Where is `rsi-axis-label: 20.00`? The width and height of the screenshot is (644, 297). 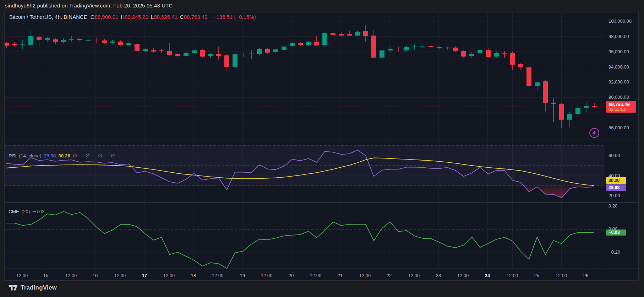 rsi-axis-label: 20.00 is located at coordinates (614, 196).